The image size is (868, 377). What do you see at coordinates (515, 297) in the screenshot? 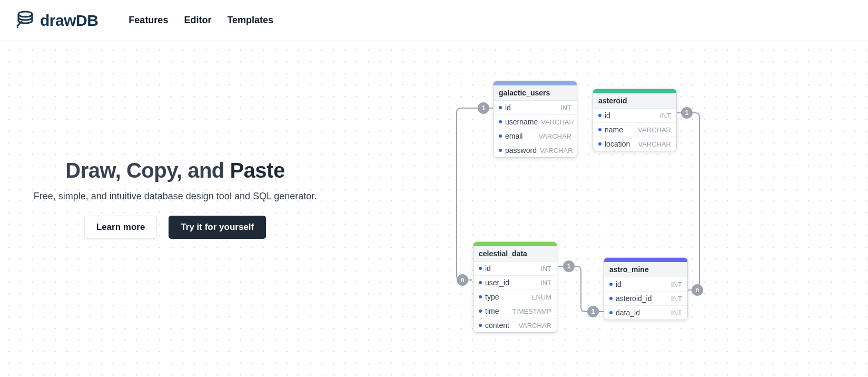
I see `table-row: typeENUM` at bounding box center [515, 297].